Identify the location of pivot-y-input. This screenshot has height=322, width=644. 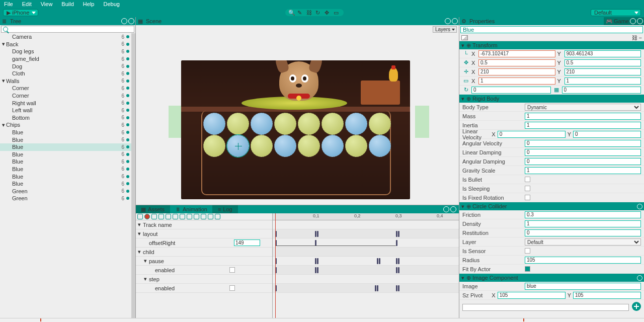
(607, 295).